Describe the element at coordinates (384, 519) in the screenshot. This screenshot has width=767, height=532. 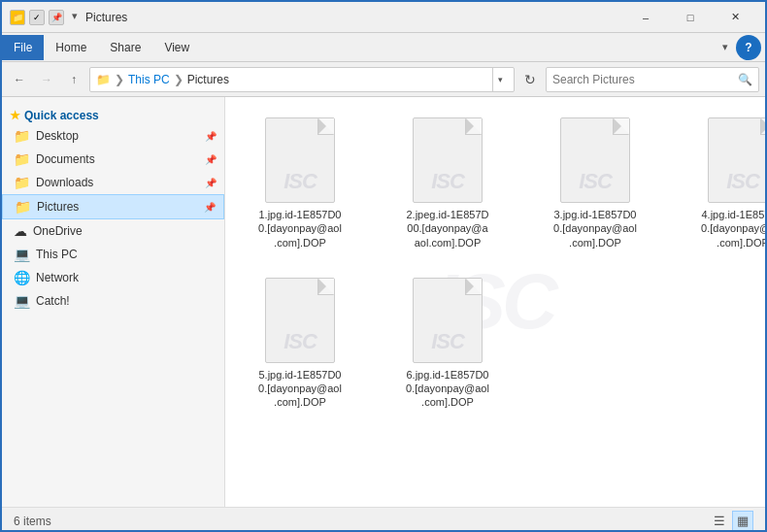
I see `status-bar: 6 items ☰ ▦` at that location.